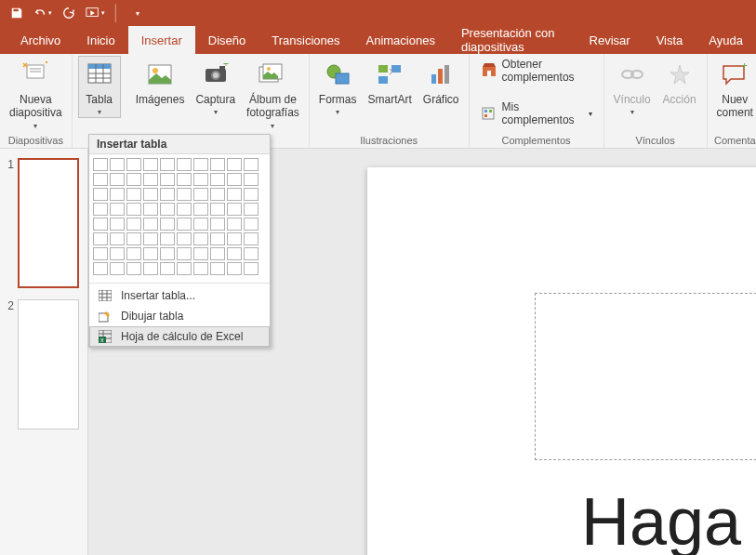  I want to click on imagenes-button: Imágenes, so click(160, 82).